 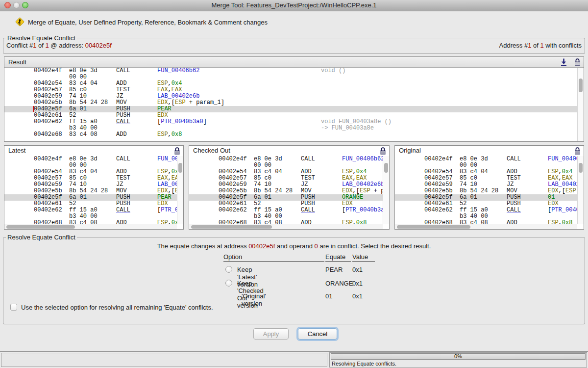 I want to click on conflict-right: Address #1 of 1 with conflicts, so click(x=540, y=45).